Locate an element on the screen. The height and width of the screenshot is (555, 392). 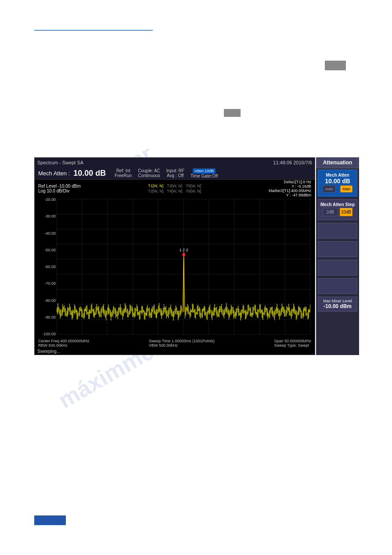
sweep-time: Sweep Time 1.00000ms (1001Points) is located at coordinates (182, 341).